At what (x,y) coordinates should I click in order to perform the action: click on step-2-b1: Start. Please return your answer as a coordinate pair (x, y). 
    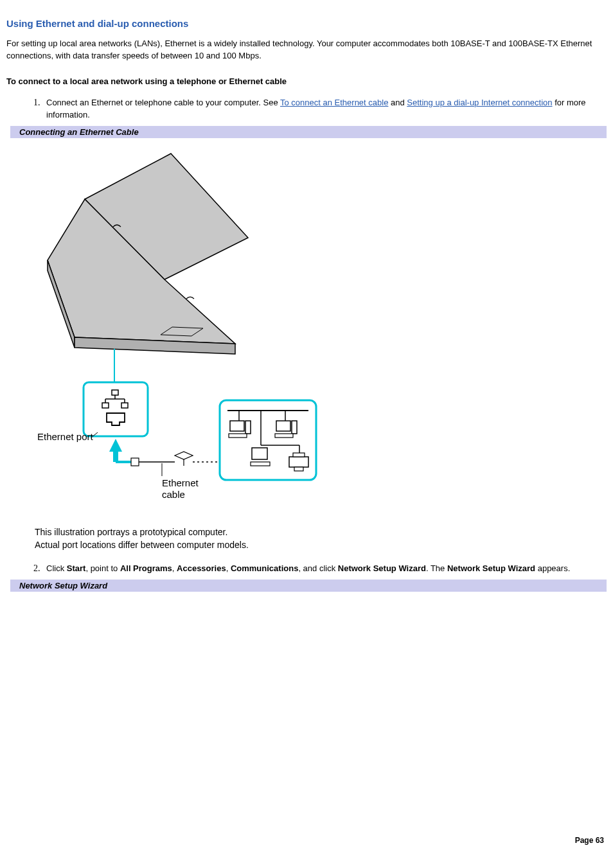
    Looking at the image, I should click on (76, 568).